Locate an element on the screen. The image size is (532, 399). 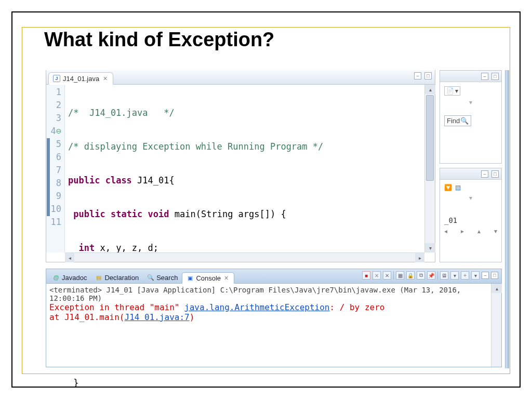
clear-icon: ▦ is located at coordinates (400, 275).